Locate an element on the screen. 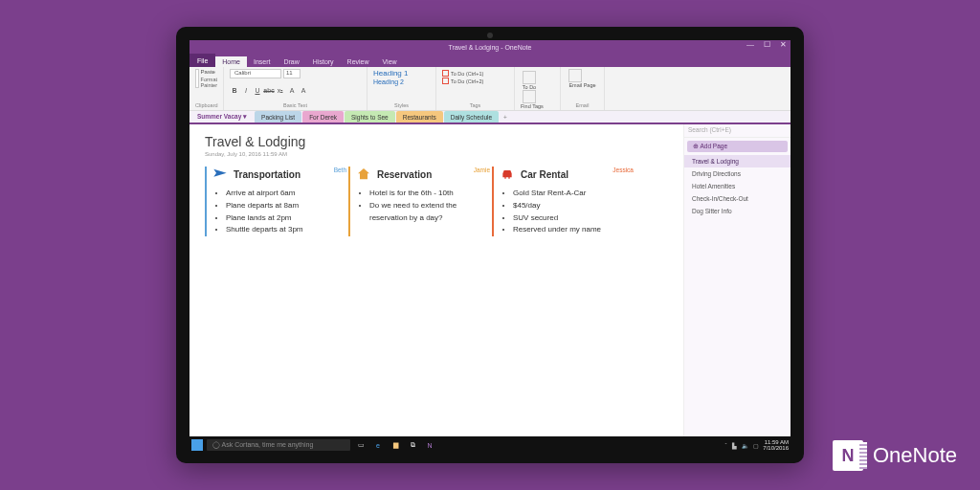  section-tab: Packing List is located at coordinates (278, 117).